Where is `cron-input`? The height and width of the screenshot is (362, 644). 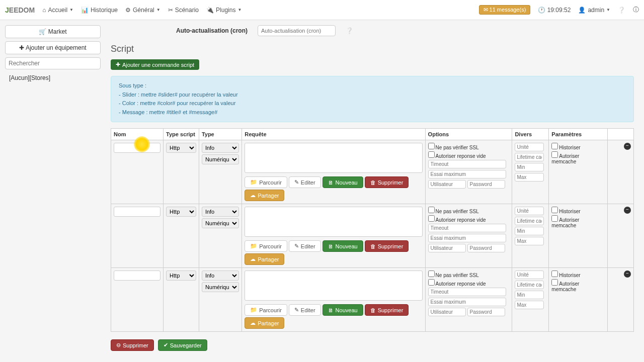
cron-input is located at coordinates (297, 31).